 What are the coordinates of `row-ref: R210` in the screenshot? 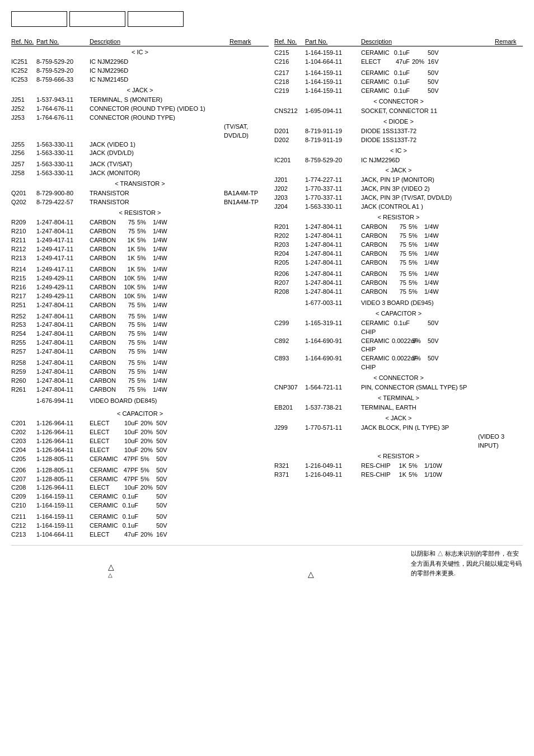 It's located at (24, 232).